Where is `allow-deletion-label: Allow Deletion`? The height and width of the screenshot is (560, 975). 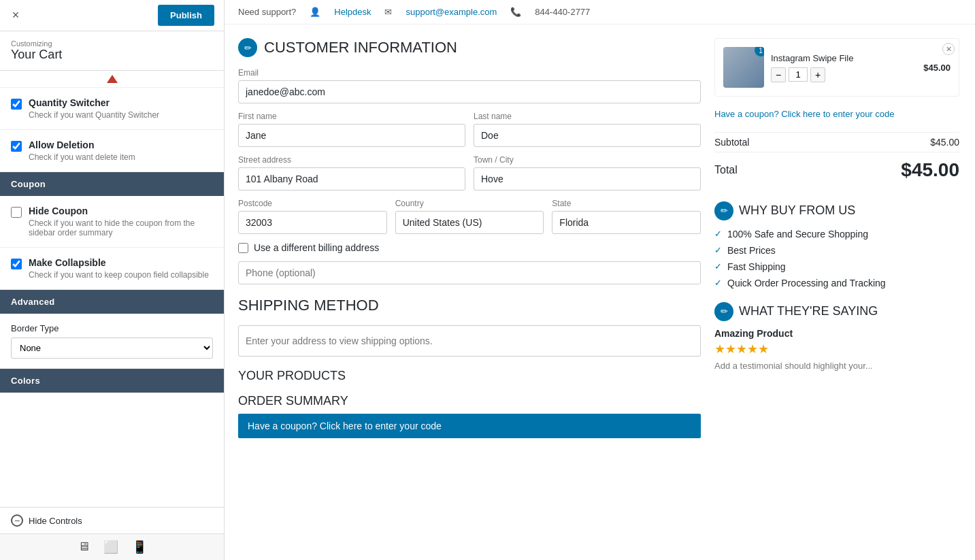 allow-deletion-label: Allow Deletion is located at coordinates (82, 145).